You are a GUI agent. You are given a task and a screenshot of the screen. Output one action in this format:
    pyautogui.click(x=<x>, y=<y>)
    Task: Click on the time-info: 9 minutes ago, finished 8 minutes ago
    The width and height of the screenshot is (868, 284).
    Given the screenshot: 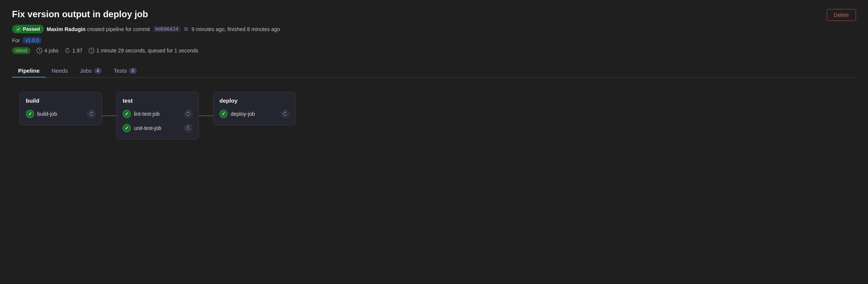 What is the action you would take?
    pyautogui.click(x=236, y=29)
    